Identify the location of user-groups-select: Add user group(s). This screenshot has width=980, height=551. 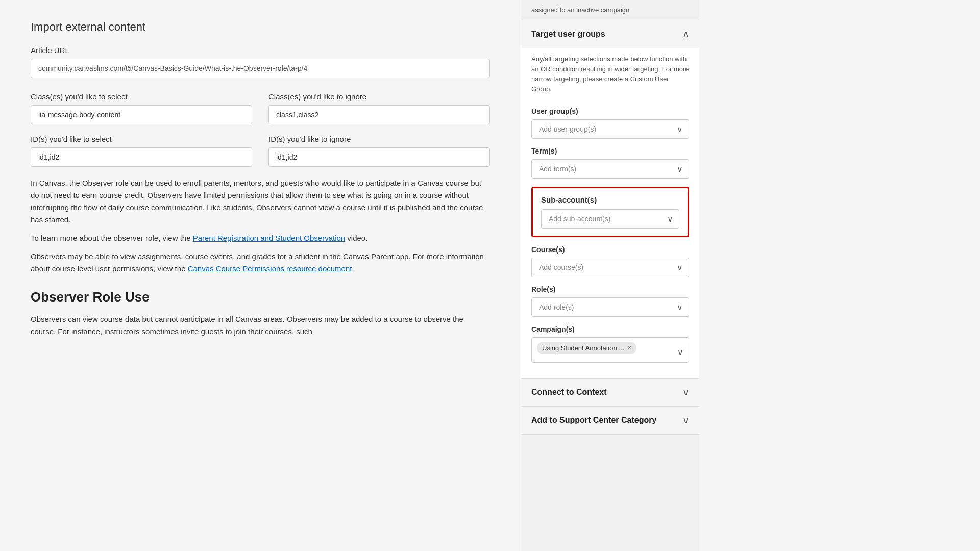
(610, 129).